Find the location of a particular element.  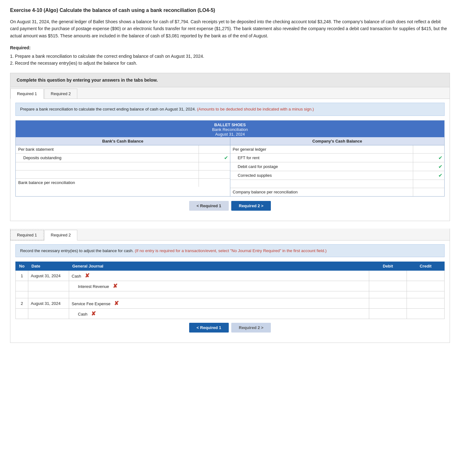

recon-right: Per general ledger EFT for rent ✔ Debit … is located at coordinates (337, 171).